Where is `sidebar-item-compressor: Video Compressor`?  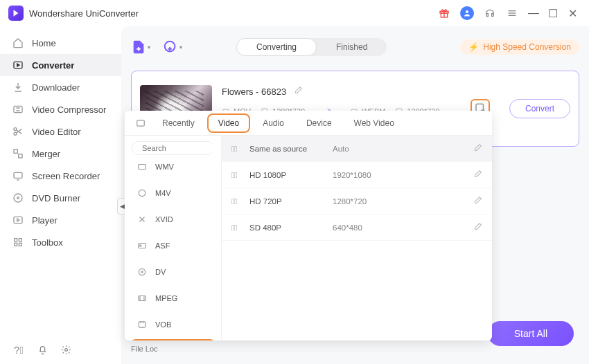 sidebar-item-compressor: Video Compressor is located at coordinates (61, 109).